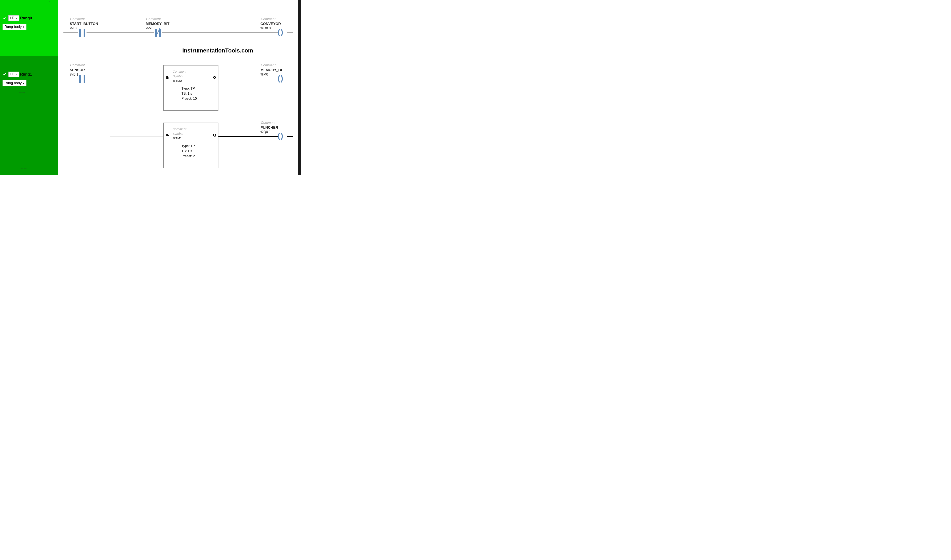 The height and width of the screenshot is (560, 951). I want to click on tm1-preset: Preset: 2, so click(188, 156).